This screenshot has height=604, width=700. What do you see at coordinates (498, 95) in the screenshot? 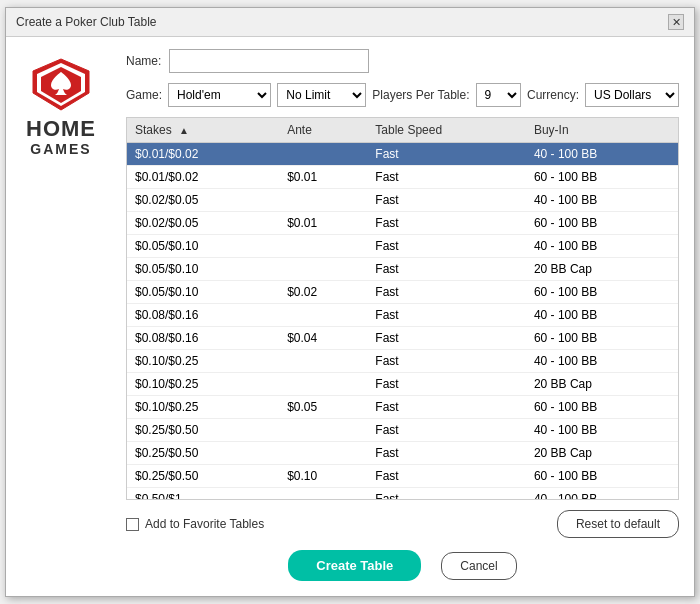
I see `players-select: 2 3 4 5 6 7 8 9` at bounding box center [498, 95].